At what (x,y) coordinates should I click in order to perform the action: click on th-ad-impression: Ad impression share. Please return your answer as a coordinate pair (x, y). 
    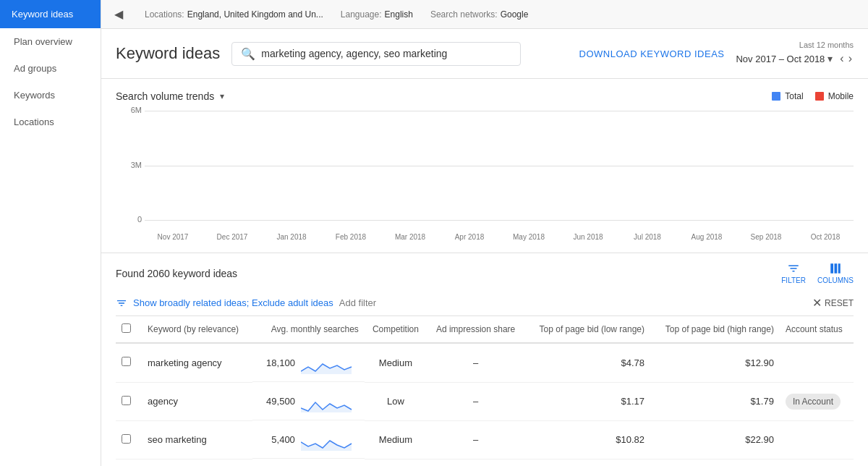
    Looking at the image, I should click on (476, 330).